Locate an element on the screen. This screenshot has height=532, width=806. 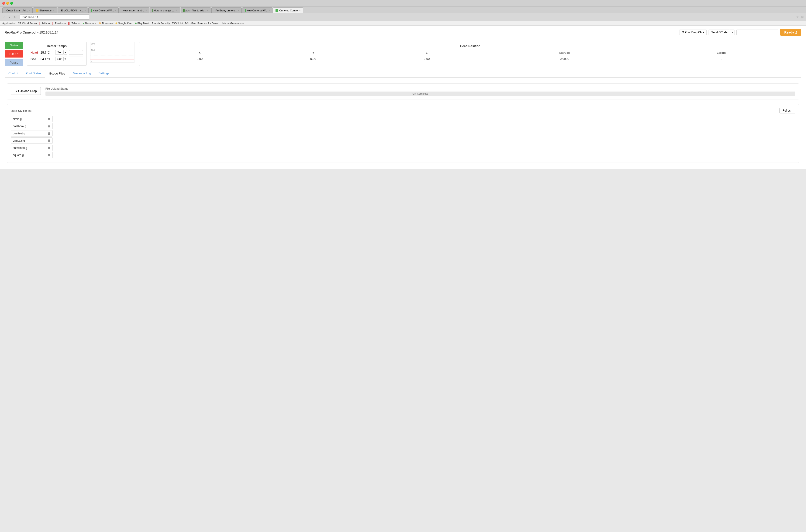
forward-button: › is located at coordinates (10, 17).